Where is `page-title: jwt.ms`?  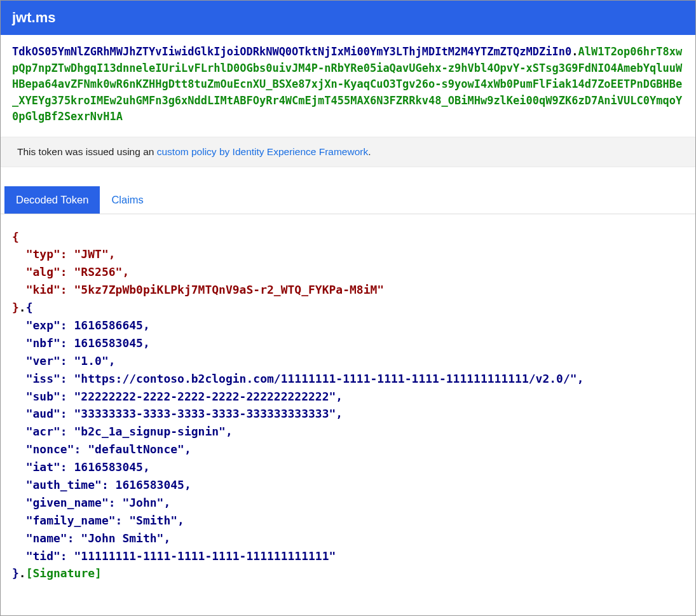
page-title: jwt.ms is located at coordinates (34, 18).